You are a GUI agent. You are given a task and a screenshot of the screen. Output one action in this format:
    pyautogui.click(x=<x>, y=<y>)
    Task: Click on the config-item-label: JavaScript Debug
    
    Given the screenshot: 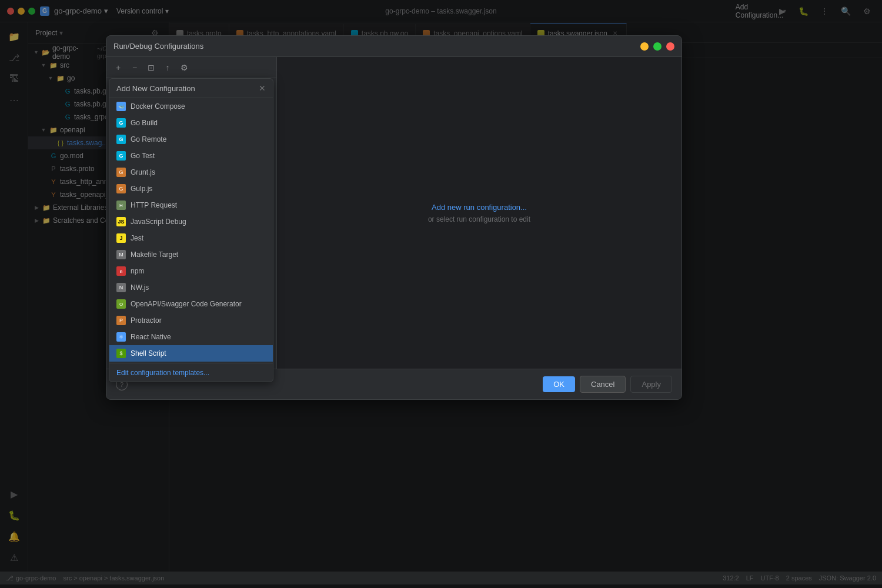 What is the action you would take?
    pyautogui.click(x=159, y=222)
    